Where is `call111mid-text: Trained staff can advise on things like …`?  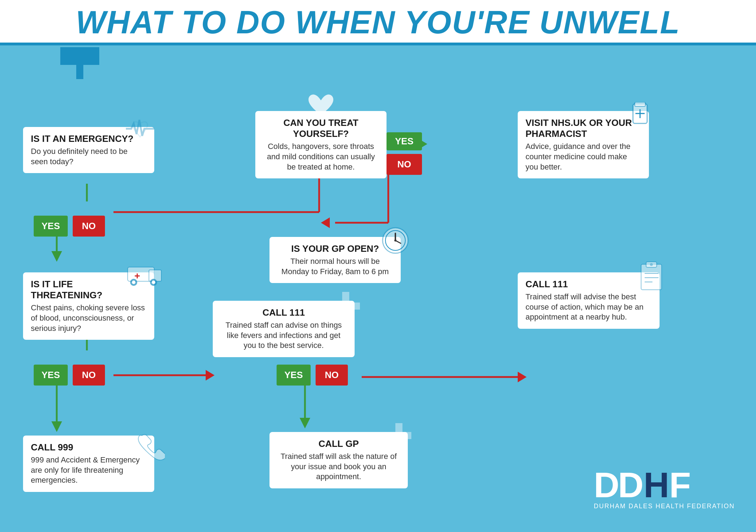
call111mid-text: Trained staff can advise on things like … is located at coordinates (284, 336).